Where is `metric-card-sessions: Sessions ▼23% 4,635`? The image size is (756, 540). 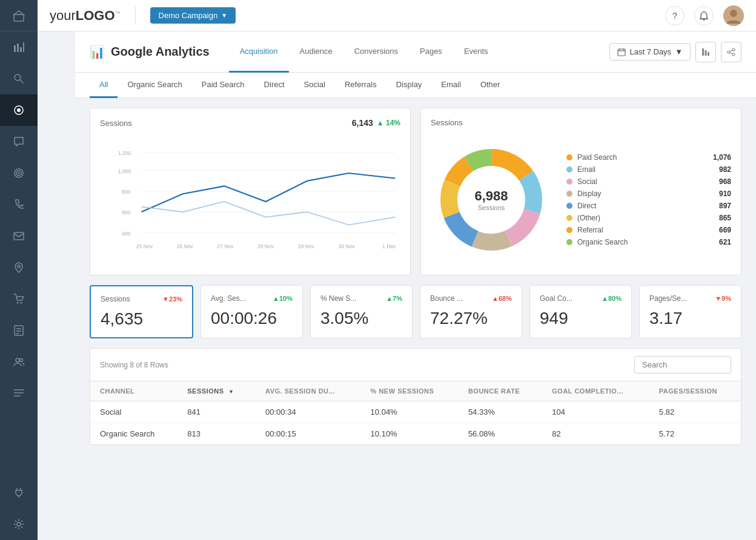 metric-card-sessions: Sessions ▼23% 4,635 is located at coordinates (142, 312).